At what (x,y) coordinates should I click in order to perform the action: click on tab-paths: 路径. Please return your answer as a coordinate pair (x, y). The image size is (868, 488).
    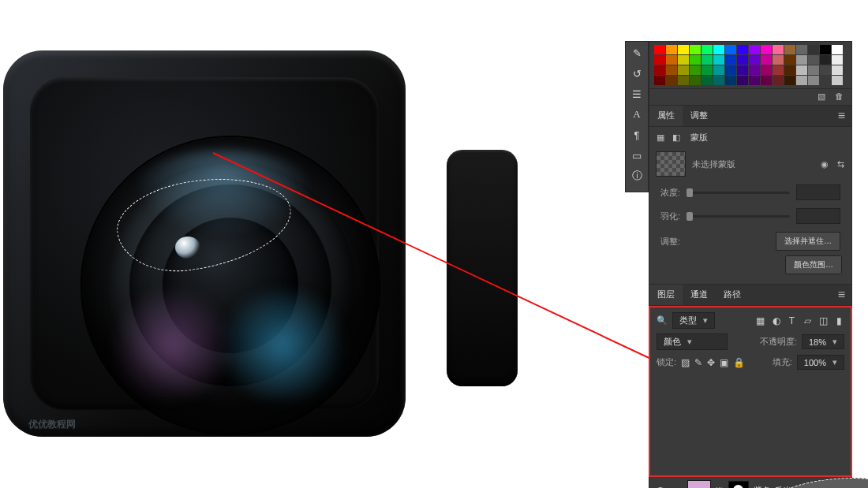
    Looking at the image, I should click on (732, 295).